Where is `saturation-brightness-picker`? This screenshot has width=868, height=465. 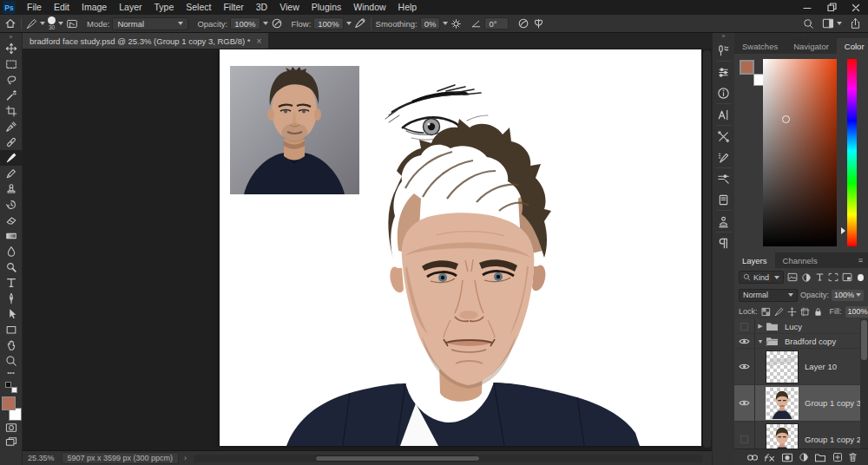
saturation-brightness-picker is located at coordinates (800, 153).